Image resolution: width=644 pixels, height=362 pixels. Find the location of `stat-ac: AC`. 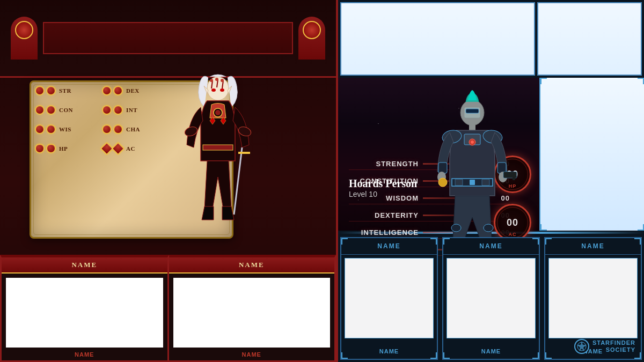

stat-ac: AC is located at coordinates (130, 149).